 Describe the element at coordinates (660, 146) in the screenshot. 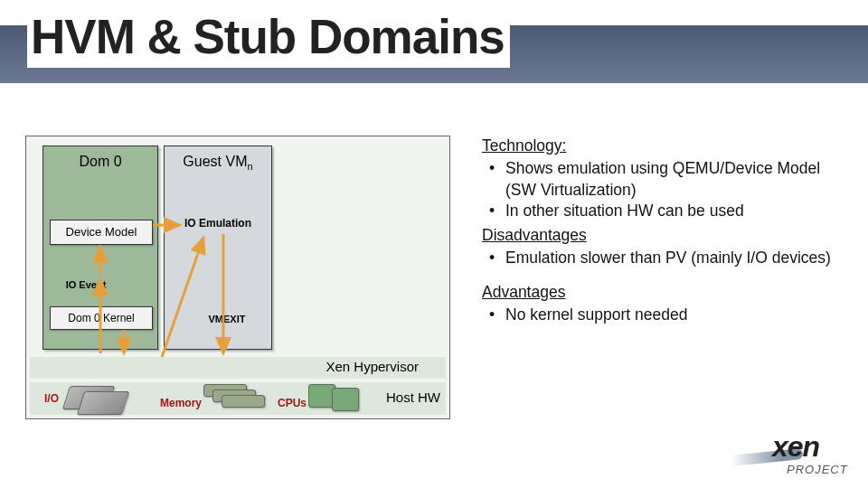

I see `technology-heading: Technology:` at that location.